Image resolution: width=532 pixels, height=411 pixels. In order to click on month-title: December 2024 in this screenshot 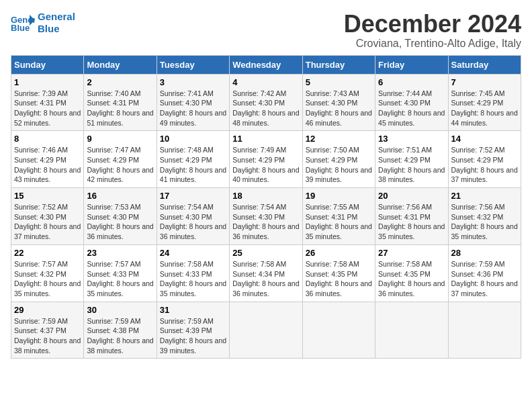, I will do `click(433, 24)`.